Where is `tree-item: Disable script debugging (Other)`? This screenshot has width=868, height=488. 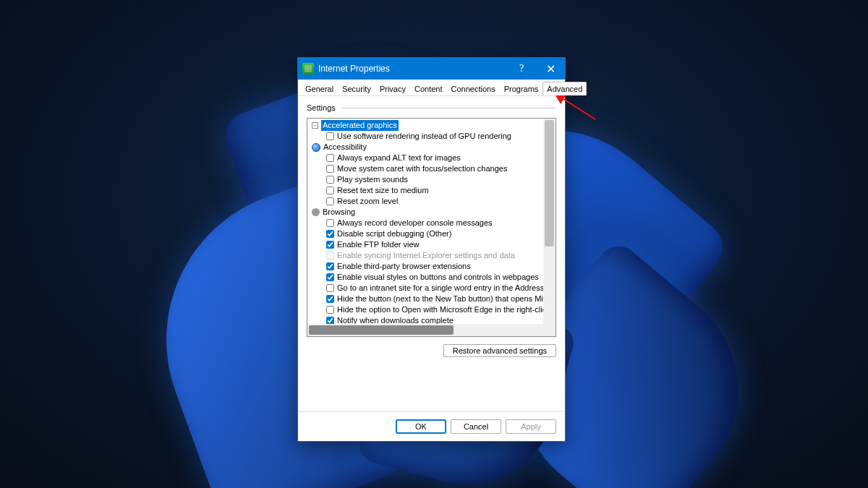 tree-item: Disable script debugging (Other) is located at coordinates (427, 234).